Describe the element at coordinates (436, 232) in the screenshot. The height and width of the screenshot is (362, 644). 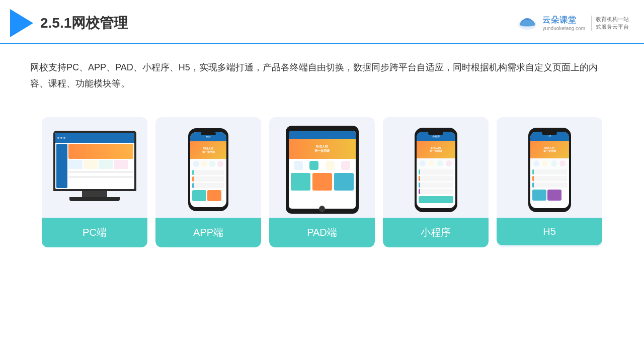
I see `card-miniprogram-label: 小程序` at that location.